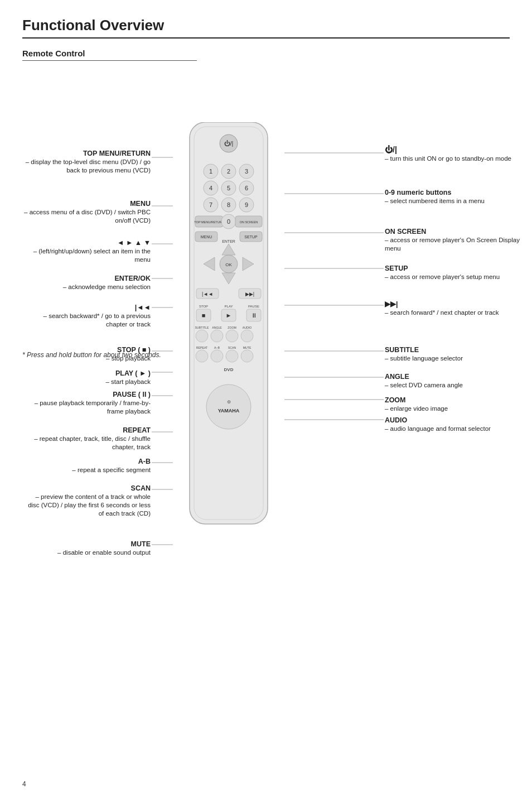 The width and height of the screenshot is (532, 798). What do you see at coordinates (232, 328) in the screenshot?
I see `svg-text: ZOOM` at bounding box center [232, 328].